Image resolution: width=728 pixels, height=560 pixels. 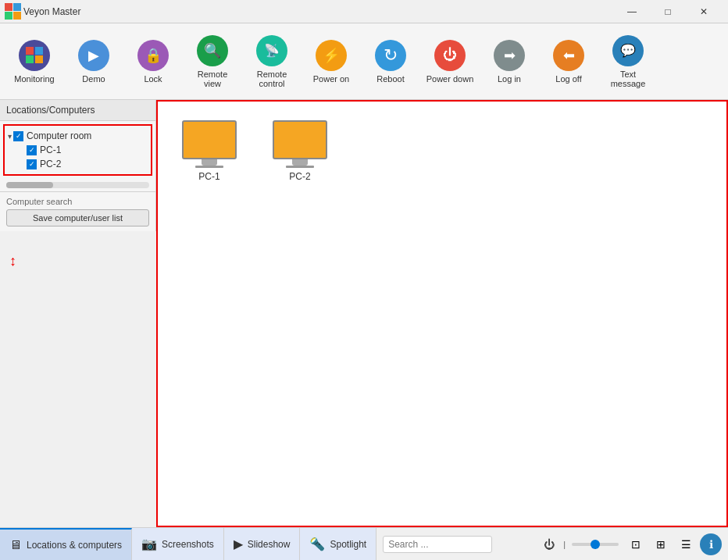 I want to click on tree-item-pc1: ✓ PC-1, so click(x=78, y=150).